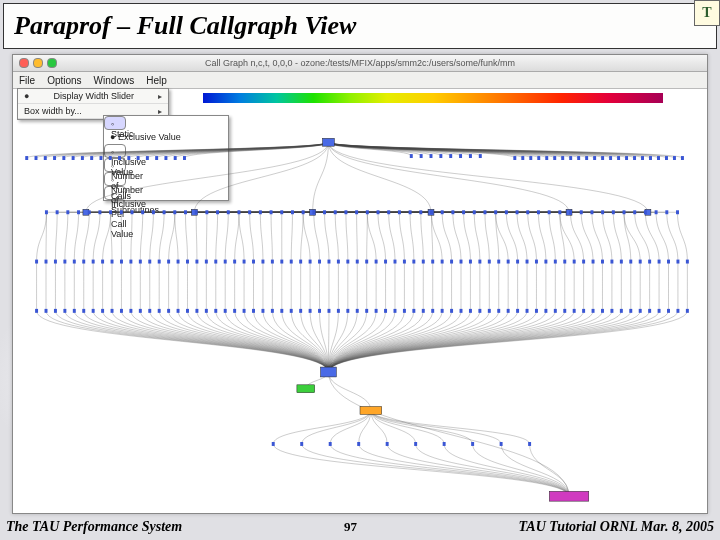 The width and height of the screenshot is (720, 540). What do you see at coordinates (27, 80) in the screenshot?
I see `menu-file: File` at bounding box center [27, 80].